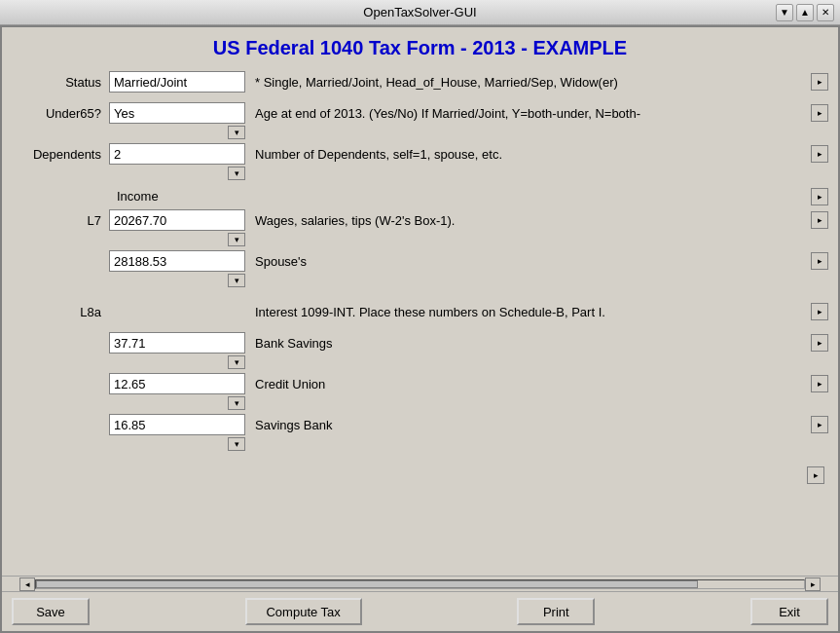 Image resolution: width=840 pixels, height=633 pixels. I want to click on status-right-btn: ▸, so click(820, 82).